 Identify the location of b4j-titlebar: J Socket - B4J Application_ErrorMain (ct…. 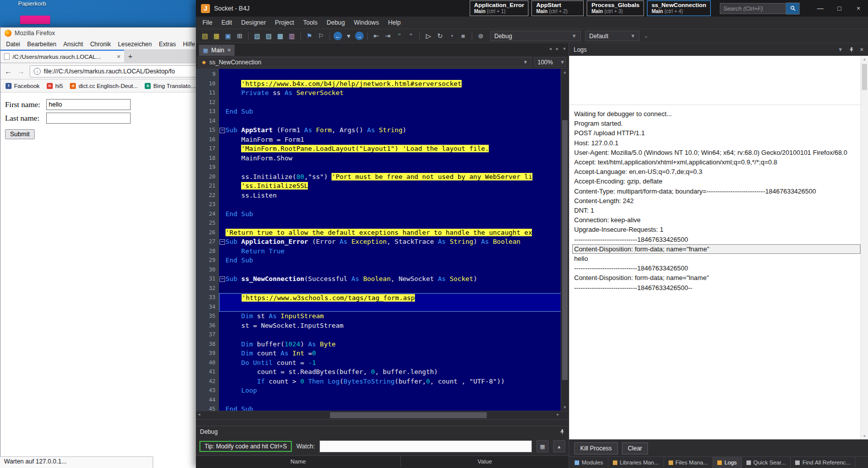
(532, 8).